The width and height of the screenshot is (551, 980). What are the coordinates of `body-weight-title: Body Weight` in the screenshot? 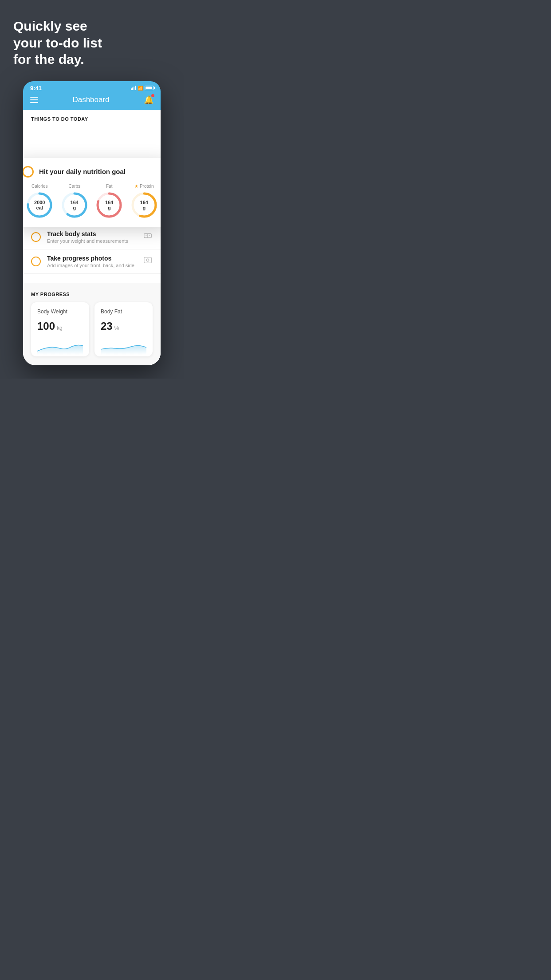 It's located at (60, 312).